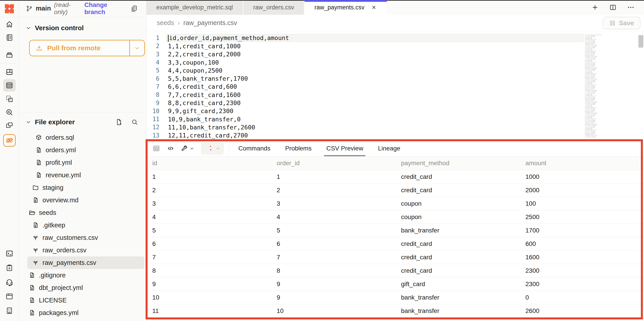 The width and height of the screenshot is (644, 321). I want to click on file-tree-item: seeds, so click(82, 212).